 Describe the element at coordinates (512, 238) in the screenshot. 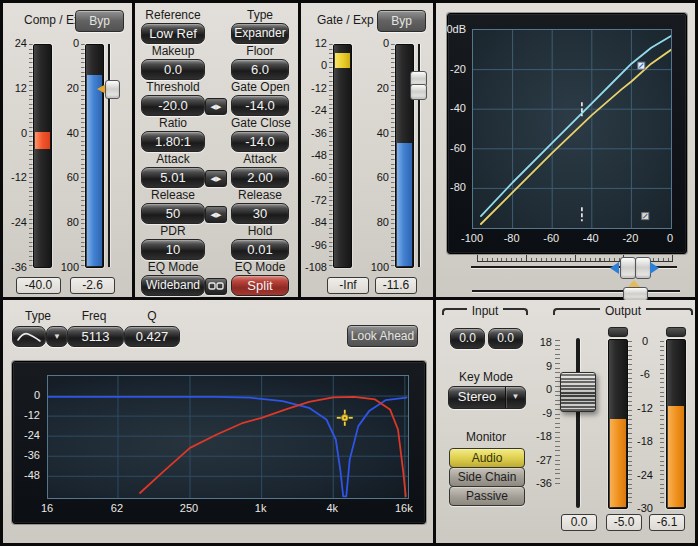

I see `axis-tick-label: -80` at that location.